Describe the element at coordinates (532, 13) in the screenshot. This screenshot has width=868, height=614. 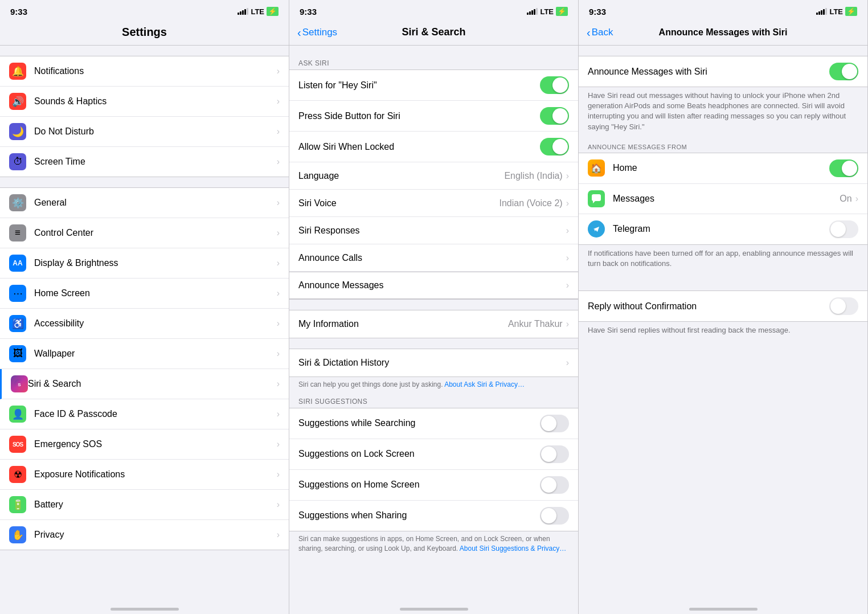
I see `bar3` at that location.